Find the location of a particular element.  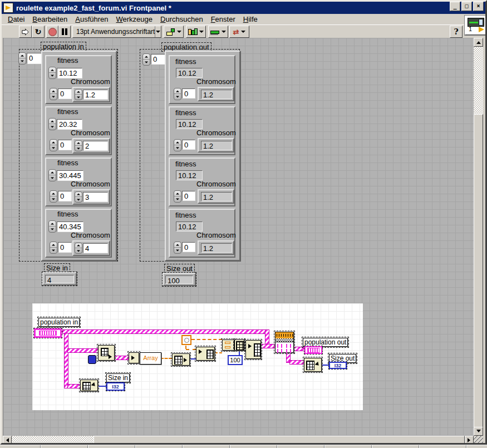

reorder-button: ⇄ is located at coordinates (239, 32).